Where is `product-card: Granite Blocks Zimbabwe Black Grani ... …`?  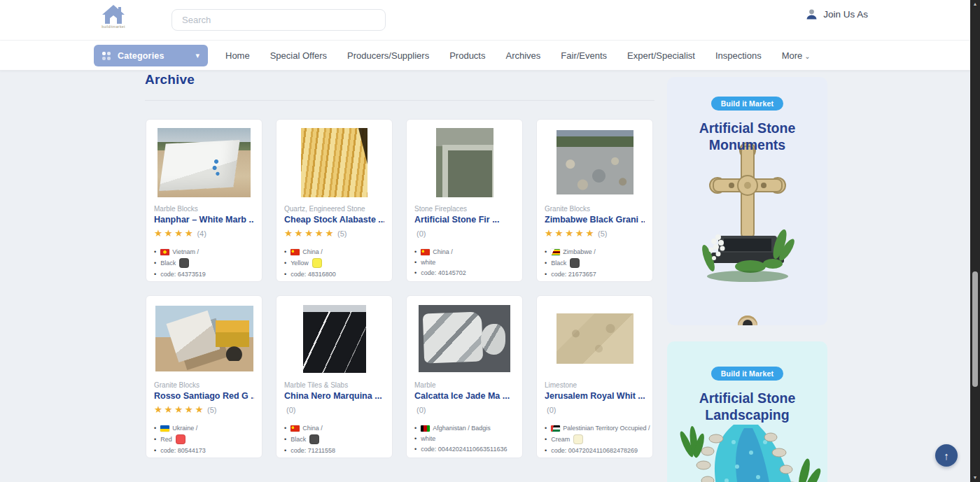 product-card: Granite Blocks Zimbabwe Black Grani ... … is located at coordinates (595, 200).